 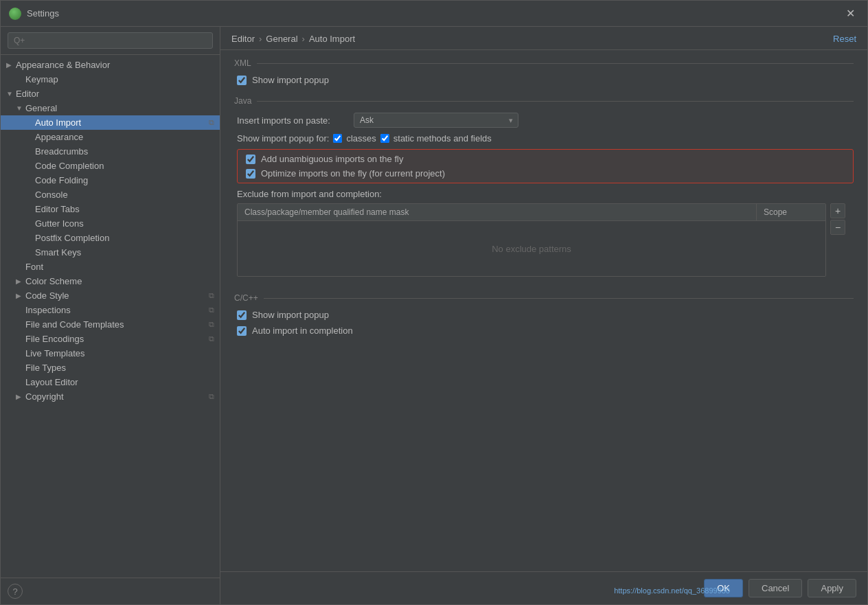 What do you see at coordinates (544, 588) in the screenshot?
I see `bottom-bar: https://blog.csdn.net/qq_36899930 OK Can…` at bounding box center [544, 588].